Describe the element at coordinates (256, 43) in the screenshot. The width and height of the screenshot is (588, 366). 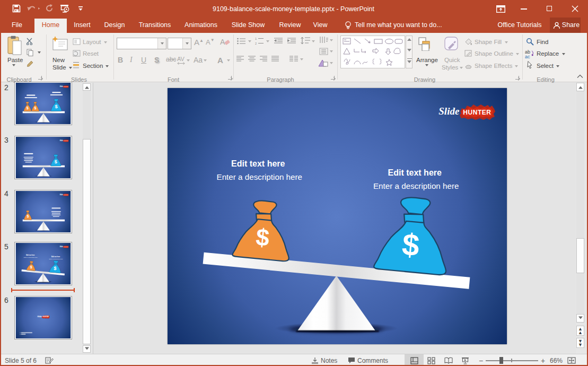
I see `svg-text: 2` at that location.